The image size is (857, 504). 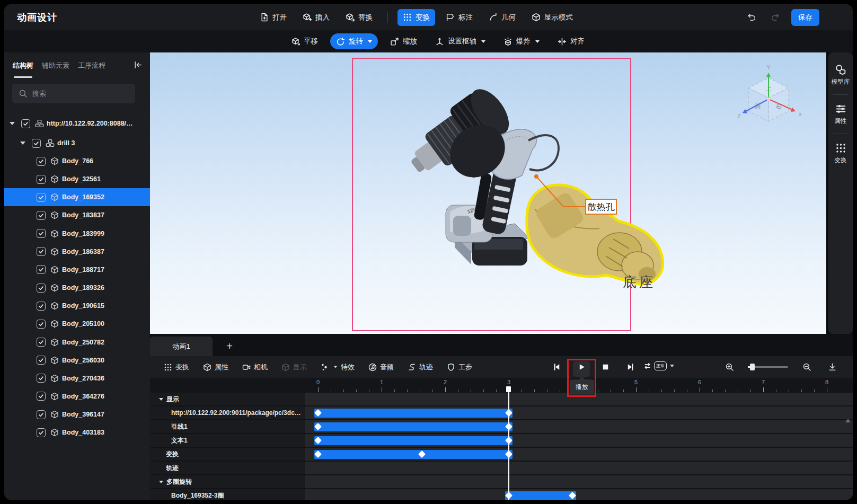 What do you see at coordinates (229, 346) in the screenshot?
I see `add-animation-button: +` at bounding box center [229, 346].